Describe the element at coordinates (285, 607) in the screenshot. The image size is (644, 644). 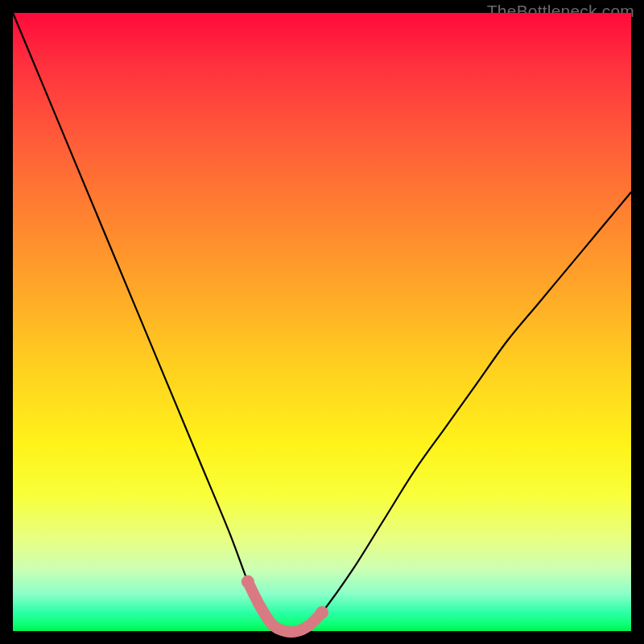
I see `optimal-zone-highlight` at that location.